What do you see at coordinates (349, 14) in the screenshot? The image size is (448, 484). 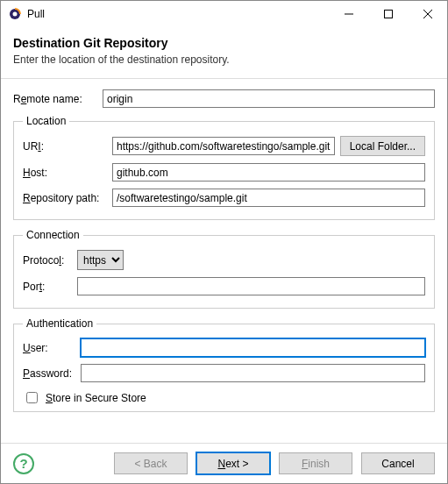 I see `minimize-button` at bounding box center [349, 14].